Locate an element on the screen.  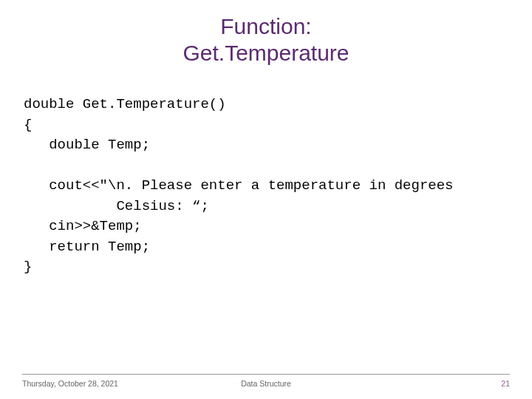
footer: Thursday, October 28, 2021 Data Structur… is located at coordinates (266, 381).